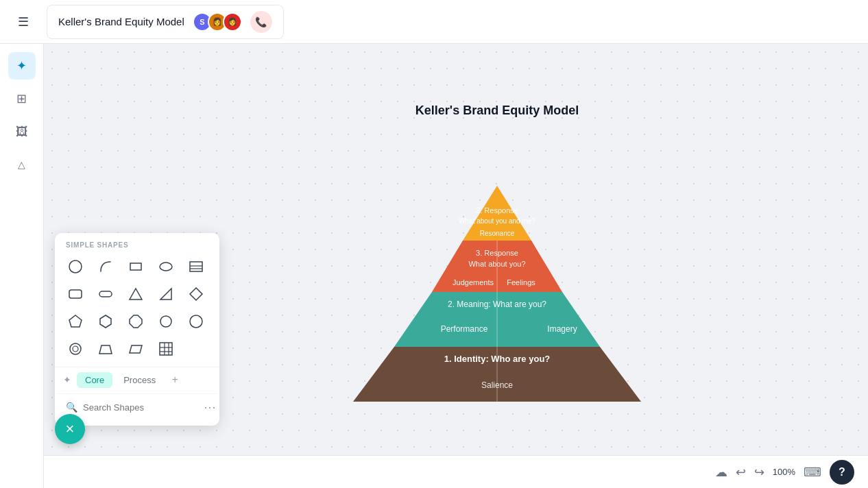 Image resolution: width=868 pixels, height=488 pixels. I want to click on shape-hexagon, so click(106, 321).